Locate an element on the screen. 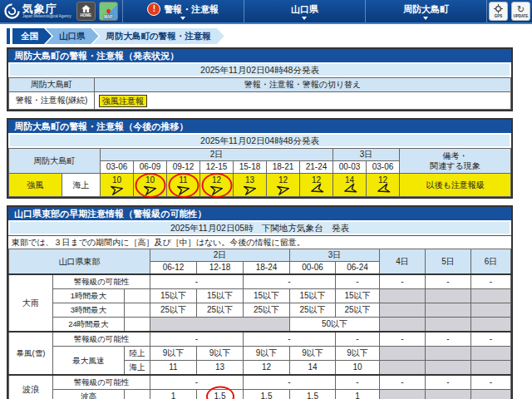  alert-icon: ! is located at coordinates (154, 9).